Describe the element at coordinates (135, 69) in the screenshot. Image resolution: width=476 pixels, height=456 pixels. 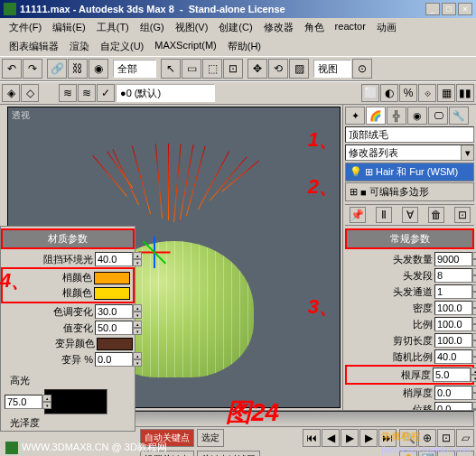
I see `selection-filter-dropdown: 全部` at that location.